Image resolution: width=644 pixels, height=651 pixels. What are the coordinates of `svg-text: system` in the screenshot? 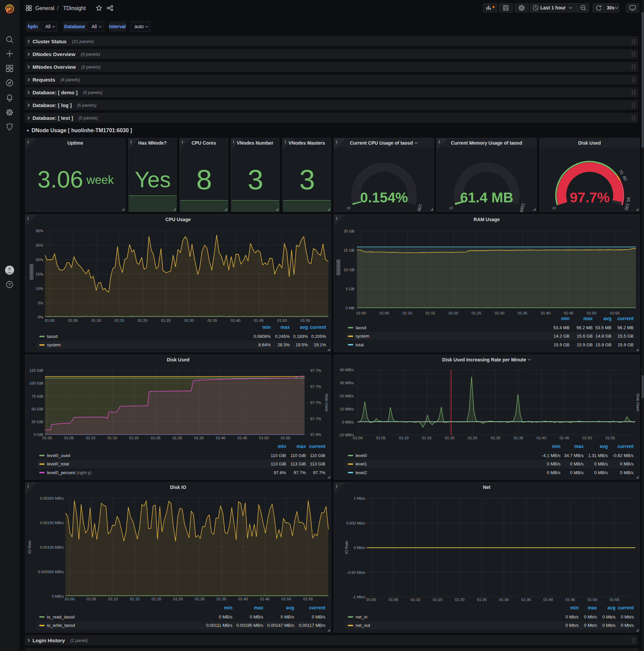 It's located at (54, 345).